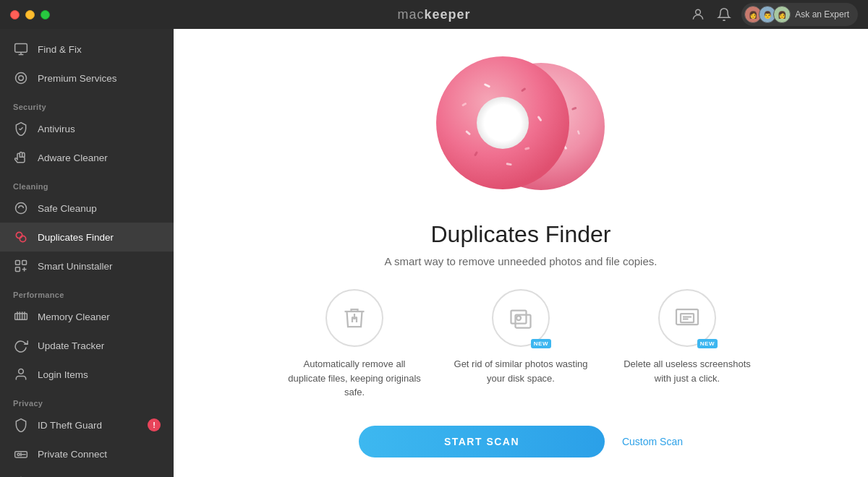 The width and height of the screenshot is (868, 477). Describe the element at coordinates (21, 49) in the screenshot. I see `monitor-icon` at that location.